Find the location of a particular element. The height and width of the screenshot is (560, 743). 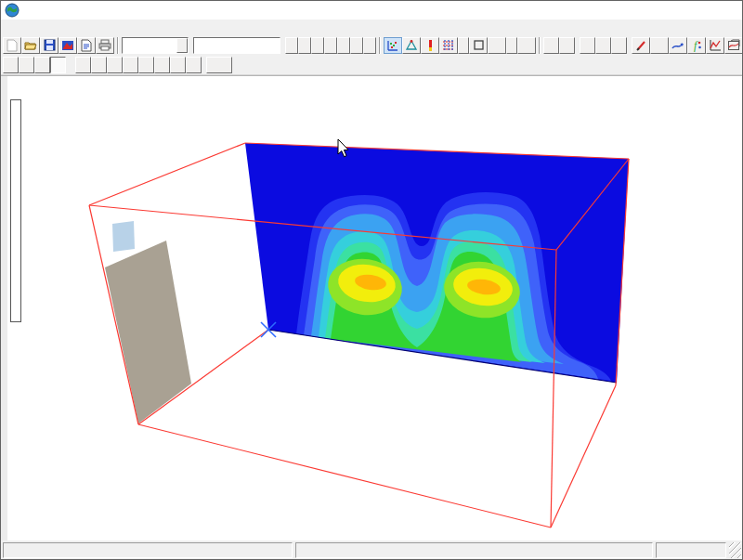

colored-axes-icon is located at coordinates (393, 46).